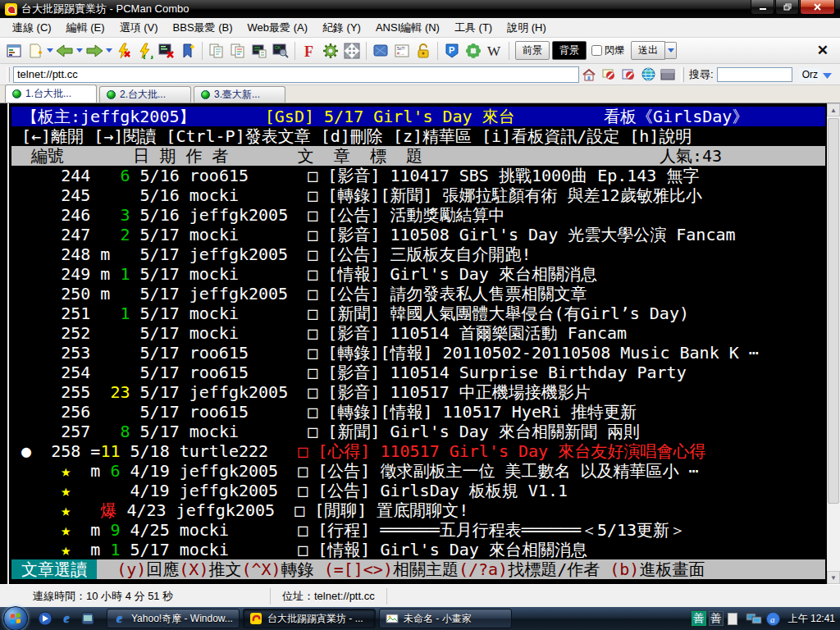  I want to click on minimize-button, so click(763, 7).